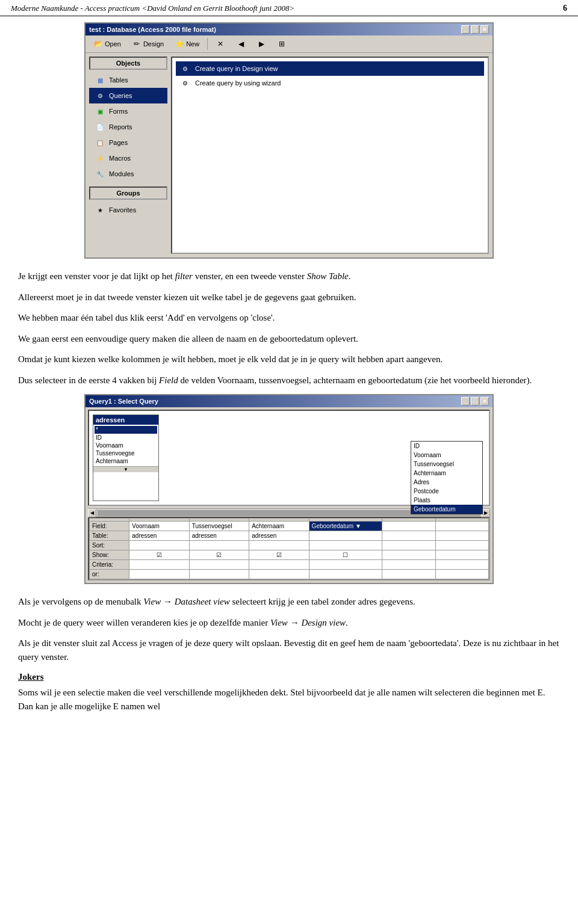 The height and width of the screenshot is (924, 578). I want to click on sidebar-item-macros: ⚡ Macros, so click(128, 158).